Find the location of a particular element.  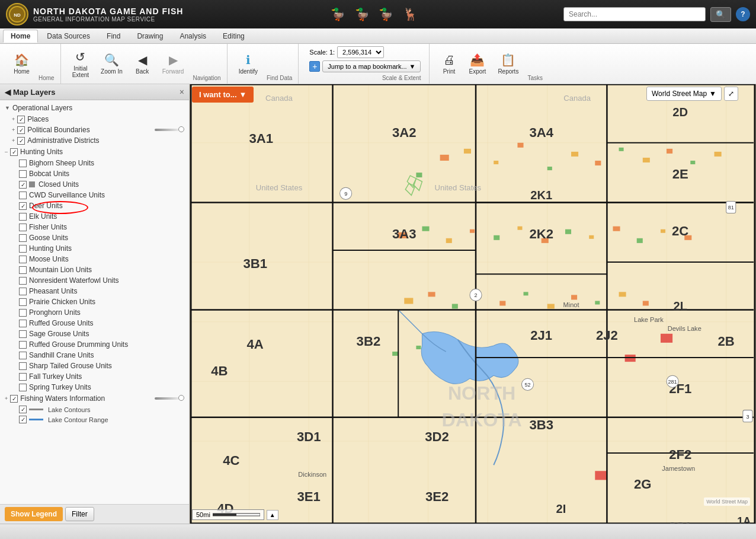

sharp-tailed-checkbox is located at coordinates (23, 366).